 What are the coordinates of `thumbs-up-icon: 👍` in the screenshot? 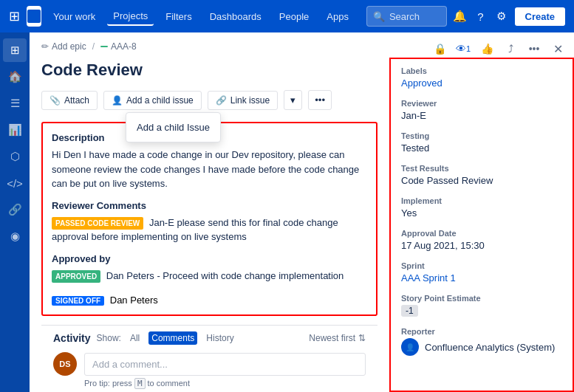 It's located at (487, 49).